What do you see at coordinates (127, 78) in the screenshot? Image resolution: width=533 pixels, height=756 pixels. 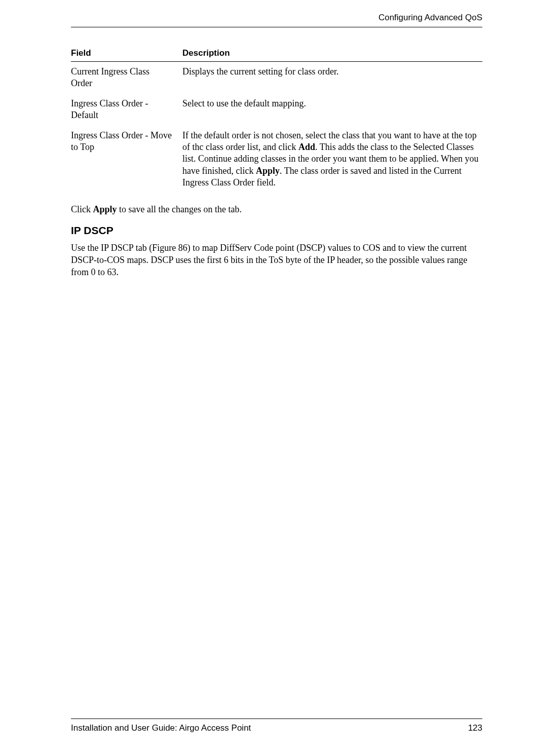 I see `field-cell: Current Ingress Class Order` at bounding box center [127, 78].